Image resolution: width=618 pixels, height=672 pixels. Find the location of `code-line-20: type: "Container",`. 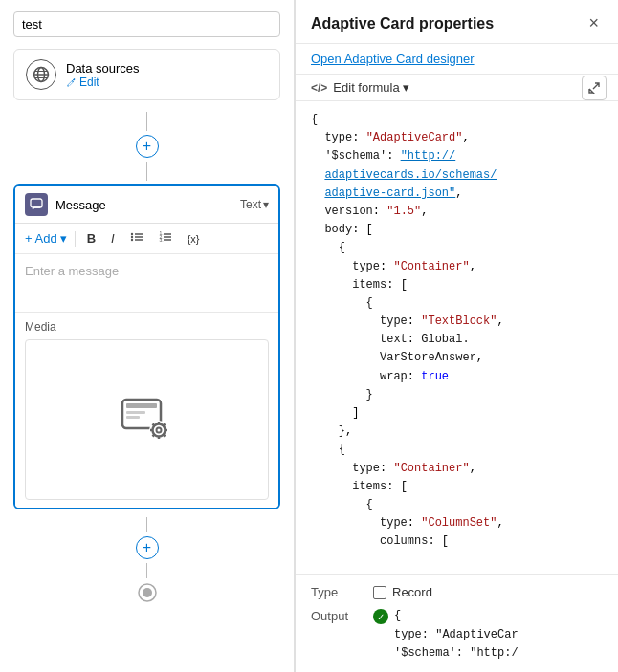

code-line-20: type: "Container", is located at coordinates (457, 468).